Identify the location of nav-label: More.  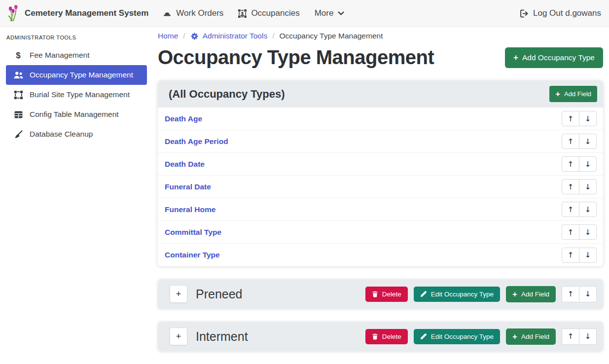
(324, 13).